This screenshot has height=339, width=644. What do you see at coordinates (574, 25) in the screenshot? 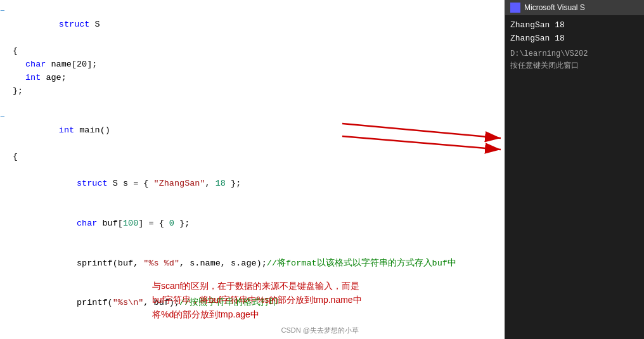
I see `terminal-output-line1: ZhangSan 18` at bounding box center [574, 25].